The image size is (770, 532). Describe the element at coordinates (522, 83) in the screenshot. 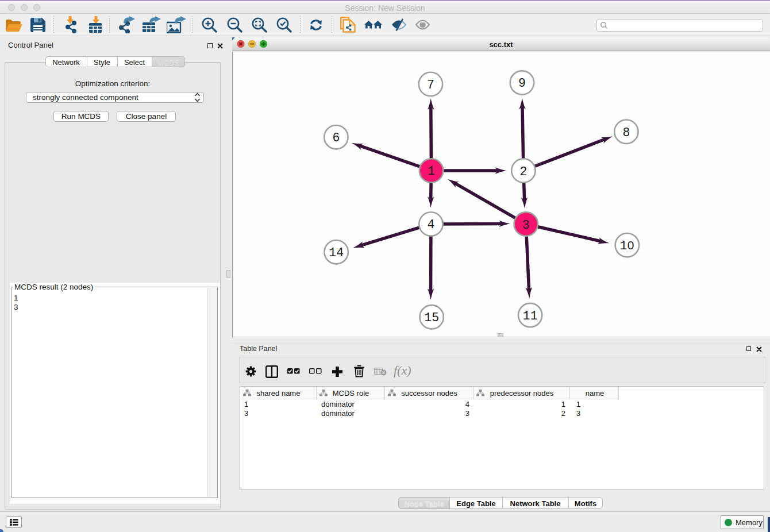

I see `svg-text: 9` at that location.